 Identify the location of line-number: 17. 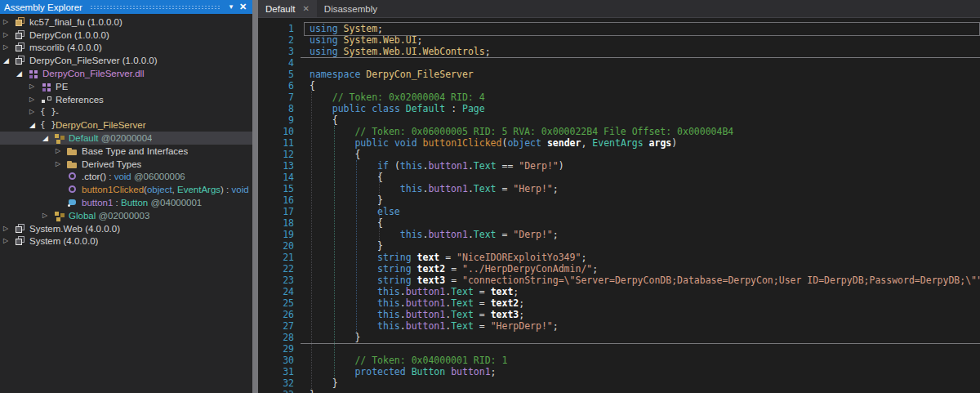
(276, 212).